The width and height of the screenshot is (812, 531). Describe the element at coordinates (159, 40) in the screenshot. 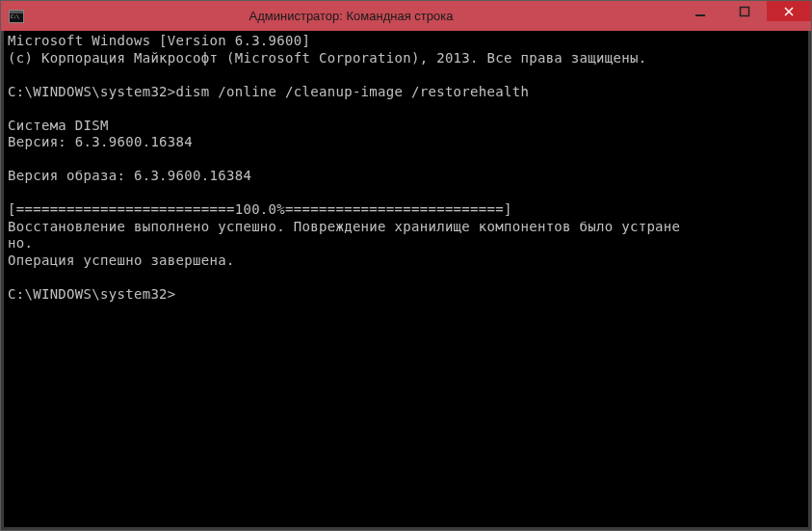

I see `console-line: Microsoft Windows [Version 6.3.9600]` at that location.